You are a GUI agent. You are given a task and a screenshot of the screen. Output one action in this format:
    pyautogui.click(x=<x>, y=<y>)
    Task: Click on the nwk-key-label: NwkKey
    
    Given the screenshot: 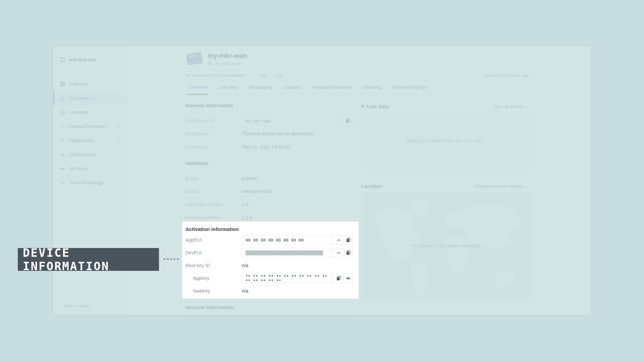 What is the action you would take?
    pyautogui.click(x=214, y=291)
    